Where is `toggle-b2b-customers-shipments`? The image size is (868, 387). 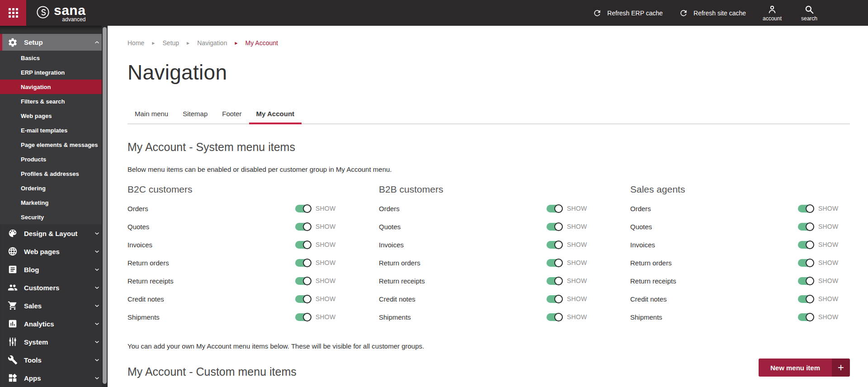 toggle-b2b-customers-shipments is located at coordinates (554, 317).